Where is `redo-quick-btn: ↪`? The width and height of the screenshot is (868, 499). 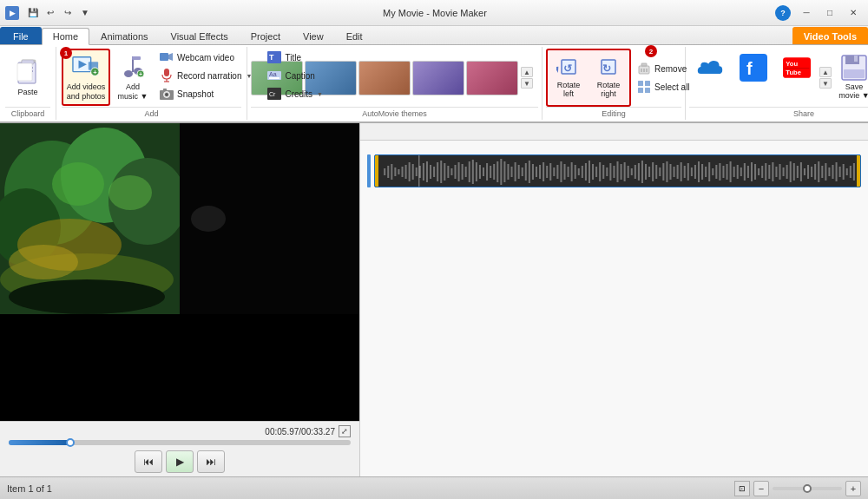 redo-quick-btn: ↪ is located at coordinates (68, 13).